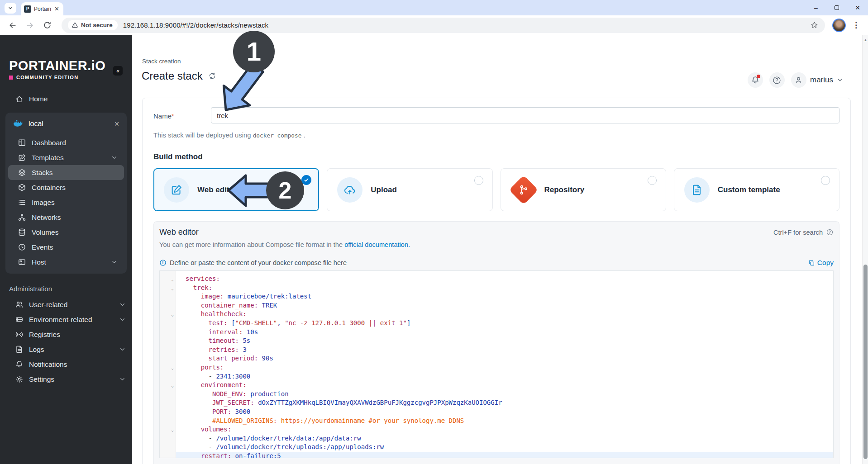  I want to click on sidebar-item-templates: Templates, so click(66, 157).